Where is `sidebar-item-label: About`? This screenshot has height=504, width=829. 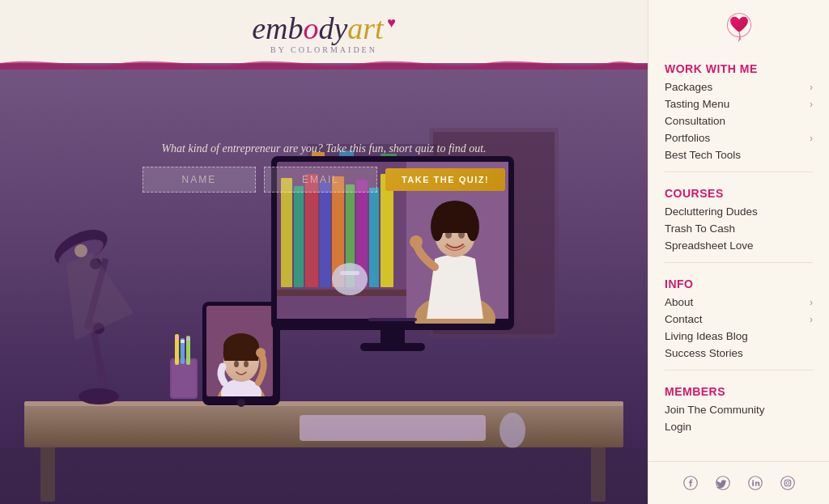
sidebar-item-label: About is located at coordinates (678, 303).